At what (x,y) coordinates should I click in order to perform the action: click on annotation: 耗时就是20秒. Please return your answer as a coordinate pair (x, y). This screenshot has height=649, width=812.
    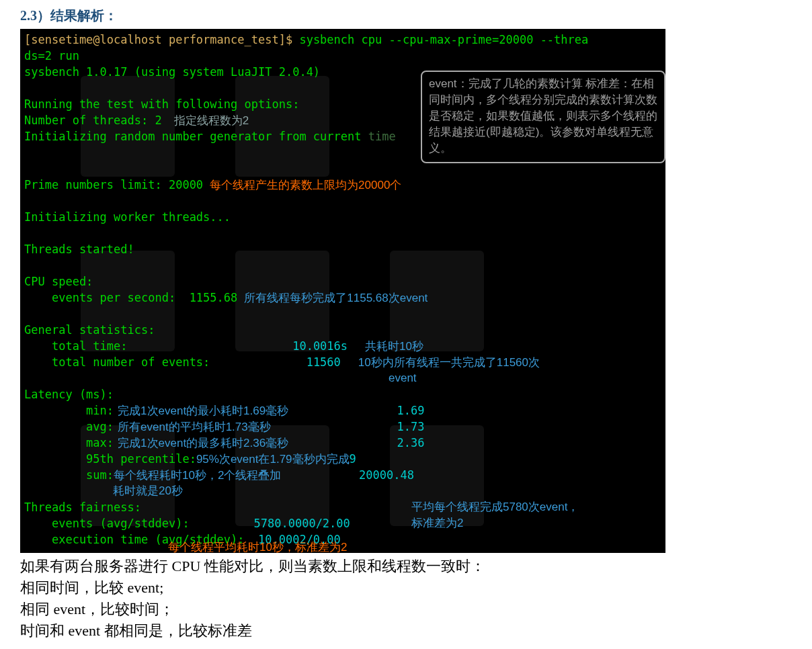
    Looking at the image, I should click on (148, 491).